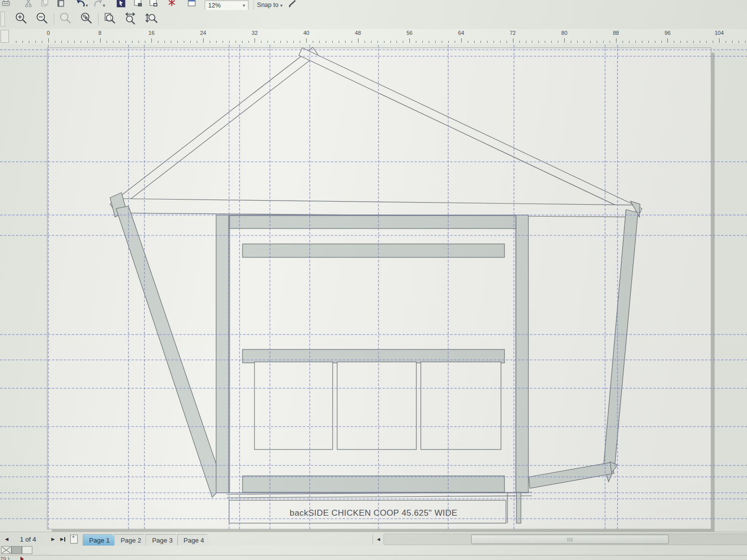 This screenshot has height=560, width=747. I want to click on copy-icon, so click(45, 5).